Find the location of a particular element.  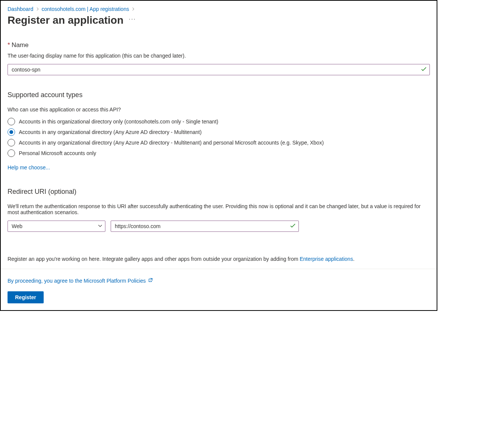

redirect-uri-input is located at coordinates (205, 226).